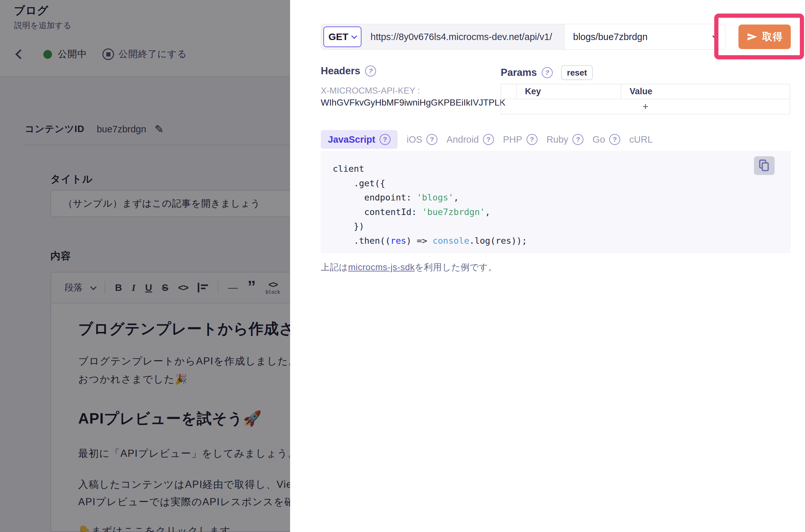 Image resolution: width=805 pixels, height=532 pixels. I want to click on tab-label: Android, so click(462, 140).